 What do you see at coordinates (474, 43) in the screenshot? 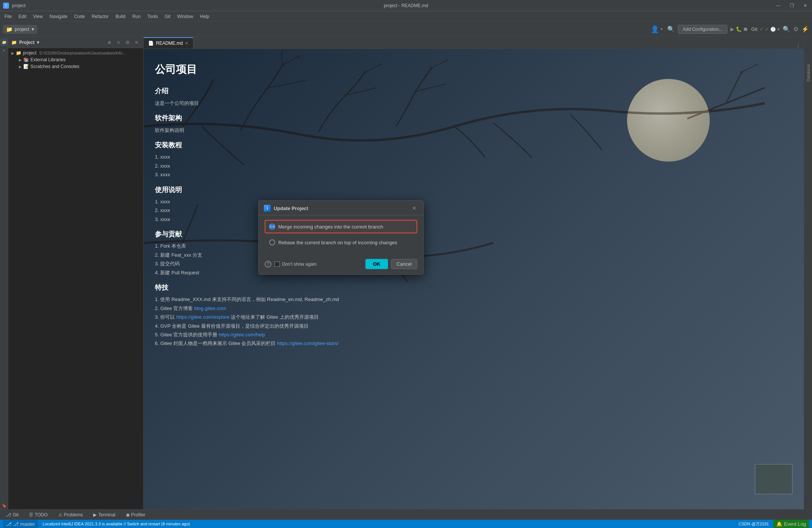
I see `tab-bar: 📄 README.md ✕ ⋮` at bounding box center [474, 43].